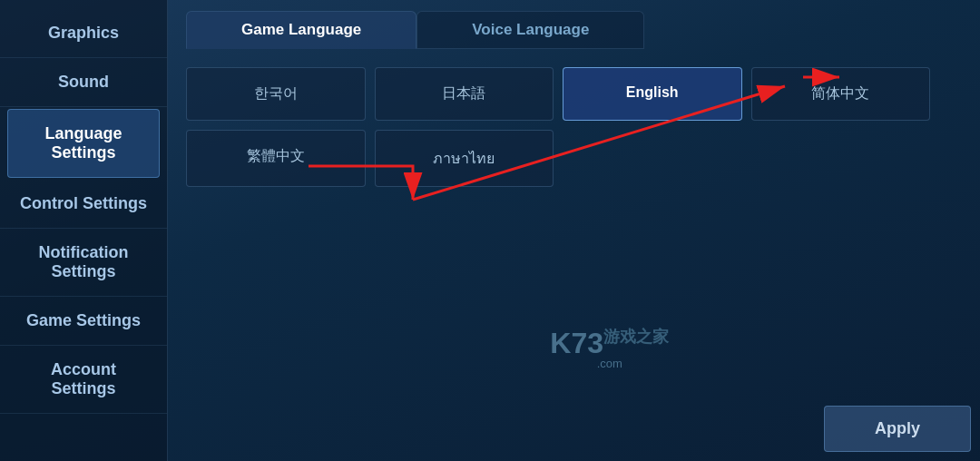 The height and width of the screenshot is (461, 980). What do you see at coordinates (83, 204) in the screenshot?
I see `sidebar-item-control-settings: Control Settings` at bounding box center [83, 204].